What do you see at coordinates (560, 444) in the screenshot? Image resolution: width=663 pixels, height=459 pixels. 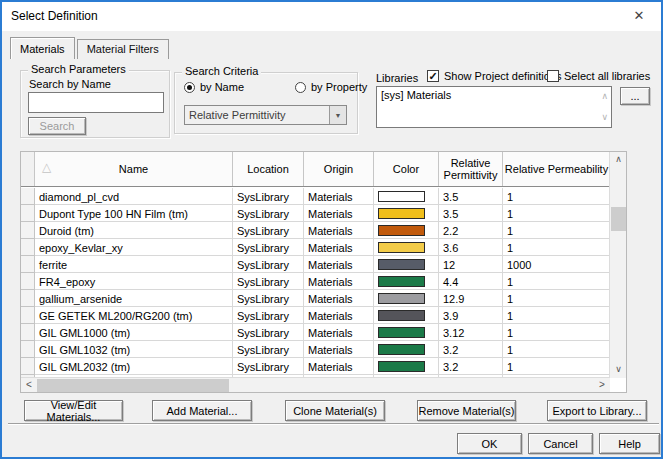 I see `cancel-button: Cancel` at bounding box center [560, 444].